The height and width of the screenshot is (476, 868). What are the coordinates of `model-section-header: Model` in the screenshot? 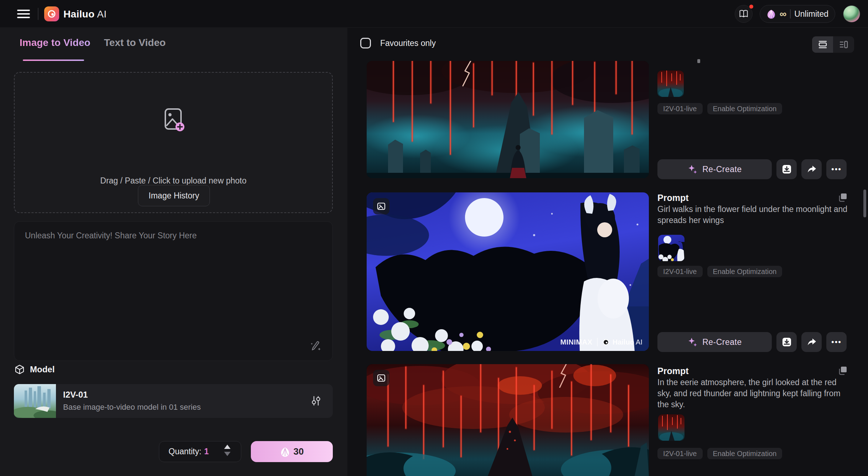 It's located at (34, 369).